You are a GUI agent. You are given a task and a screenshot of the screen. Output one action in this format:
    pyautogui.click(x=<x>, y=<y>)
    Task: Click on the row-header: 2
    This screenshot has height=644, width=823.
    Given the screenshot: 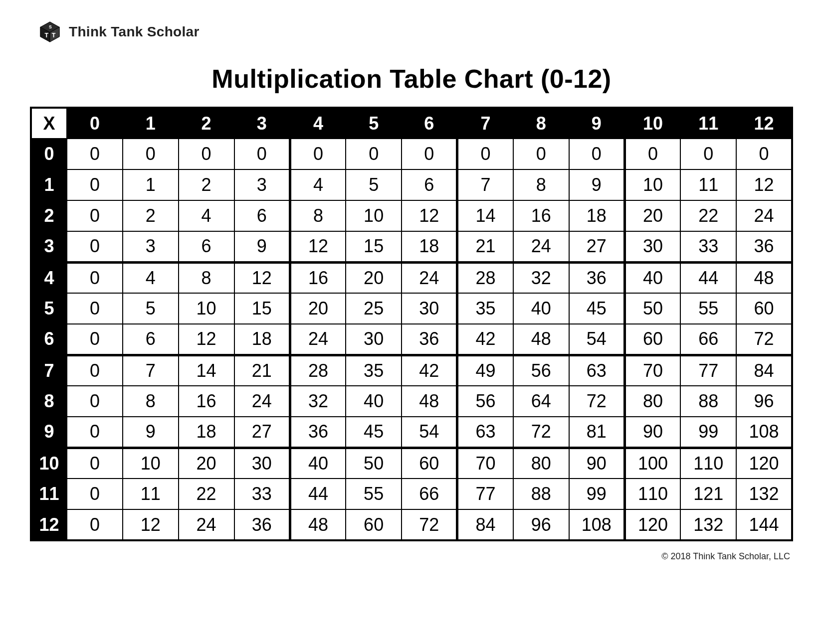 What is the action you would take?
    pyautogui.click(x=49, y=216)
    